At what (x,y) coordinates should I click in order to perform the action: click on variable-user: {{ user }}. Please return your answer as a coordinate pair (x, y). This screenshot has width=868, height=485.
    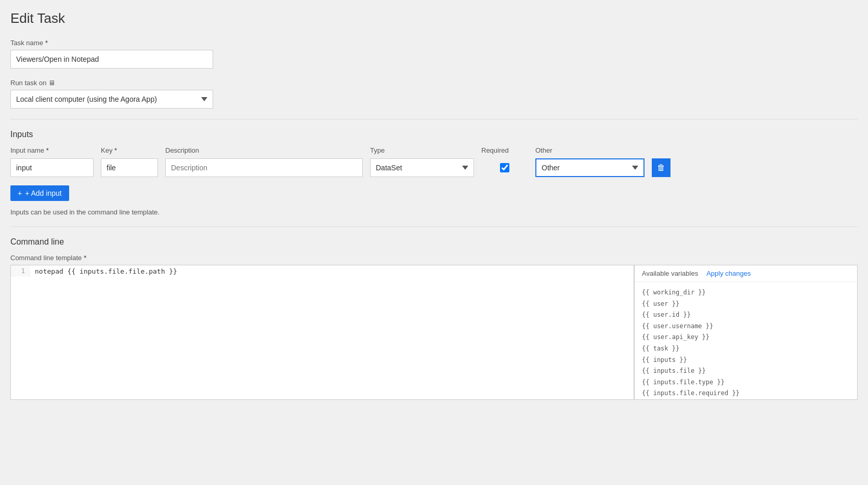
    Looking at the image, I should click on (746, 304).